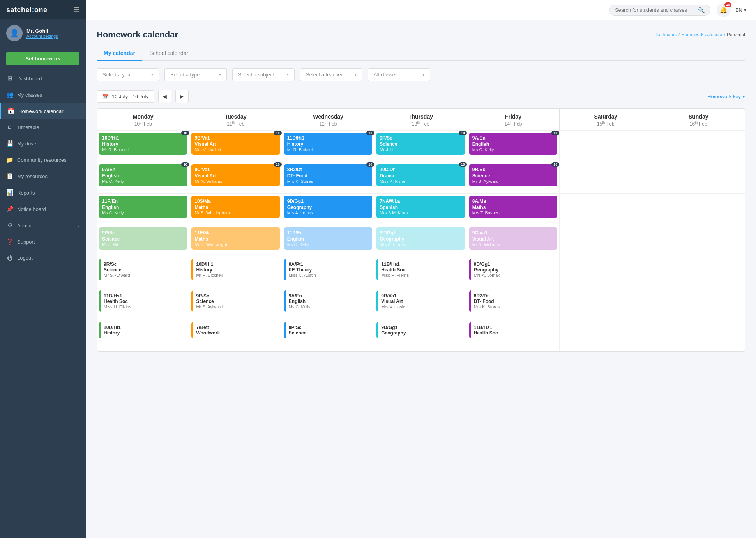 The image size is (756, 538). What do you see at coordinates (263, 75) in the screenshot?
I see `filter-subject: Select a subject ▾` at bounding box center [263, 75].